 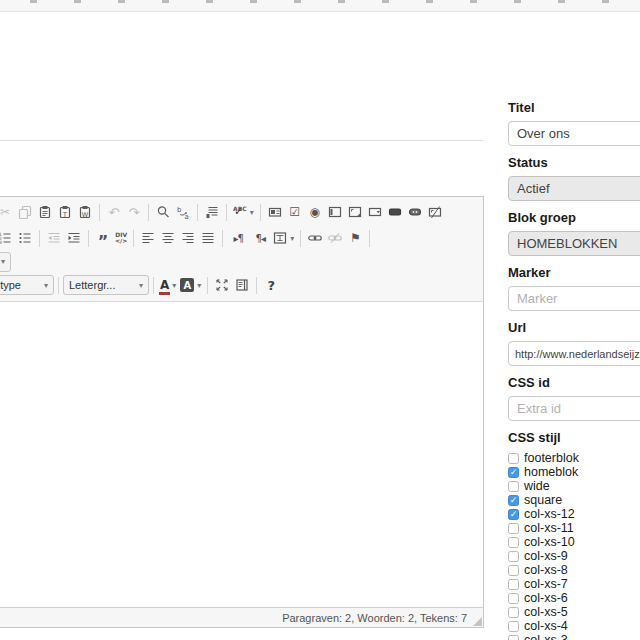 What do you see at coordinates (574, 354) in the screenshot?
I see `url-input` at bounding box center [574, 354].